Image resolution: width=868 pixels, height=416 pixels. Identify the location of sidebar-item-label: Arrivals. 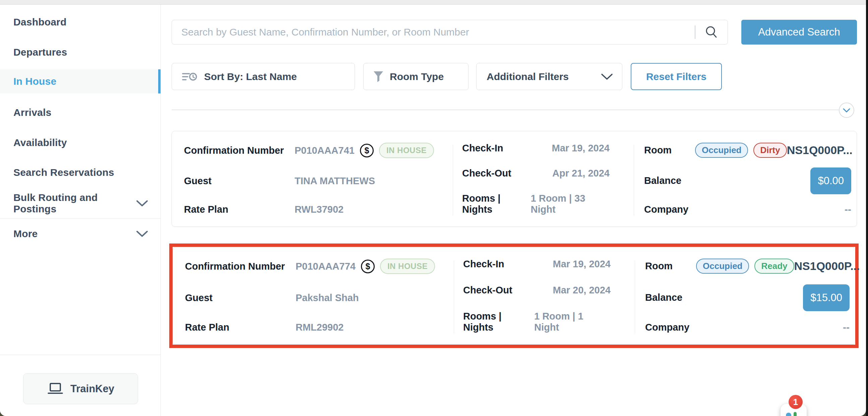
(32, 113).